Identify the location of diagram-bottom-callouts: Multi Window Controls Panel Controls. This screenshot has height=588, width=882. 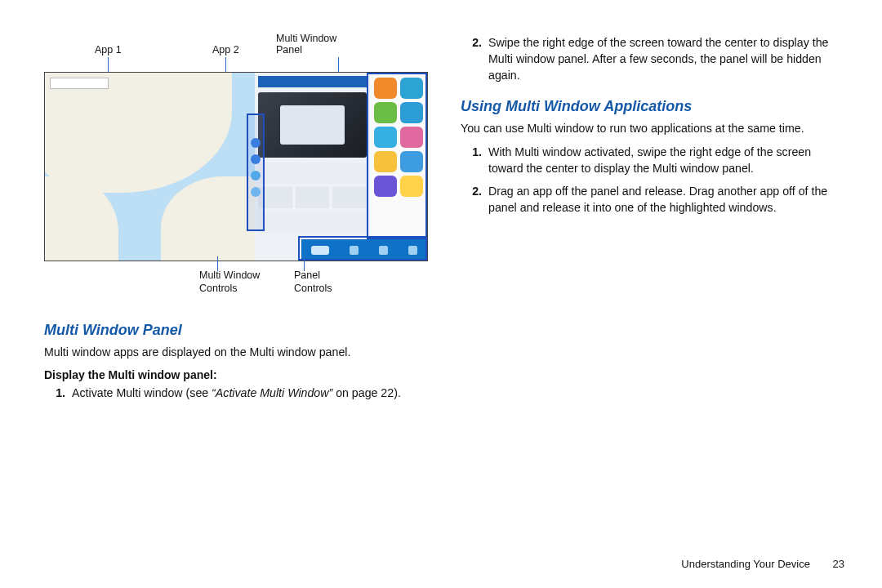
(236, 284).